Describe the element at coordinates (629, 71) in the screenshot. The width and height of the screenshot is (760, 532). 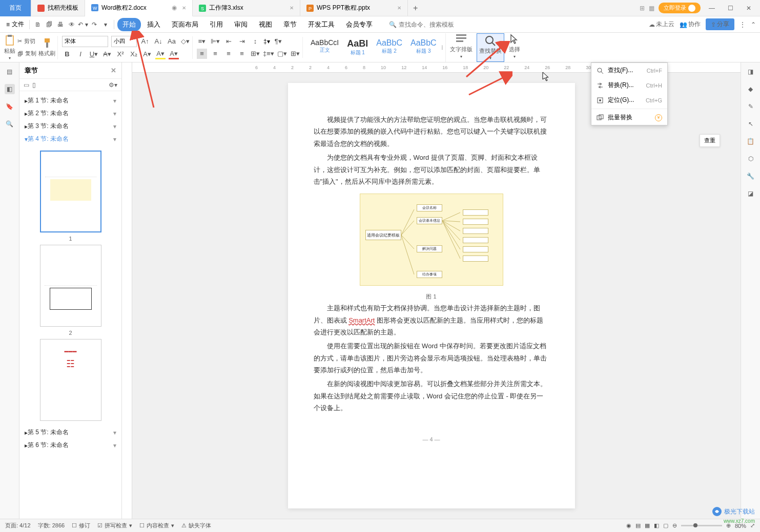
I see `dropdown-find: 查找(F)... Ctrl+F` at that location.